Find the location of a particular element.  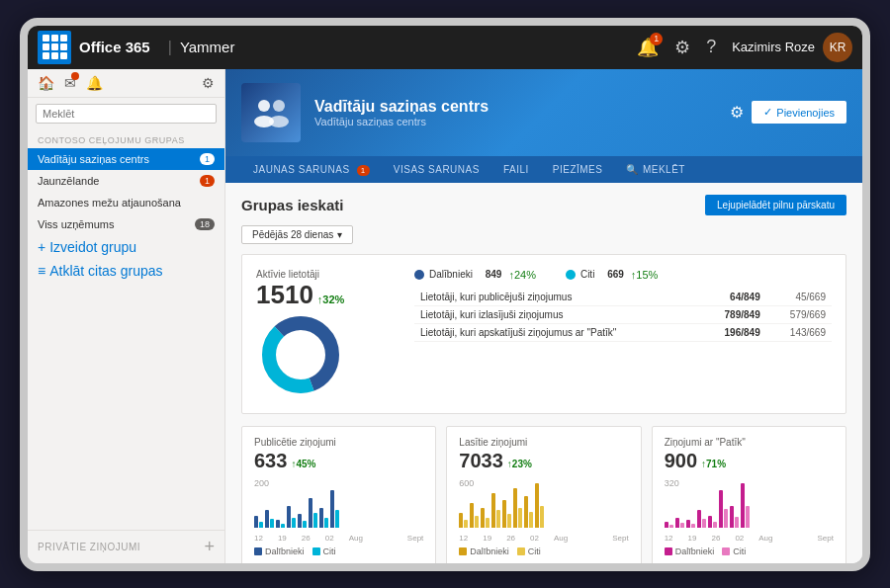

date-filter-button: Pēdējās 28 dienas ▾ is located at coordinates (297, 235).